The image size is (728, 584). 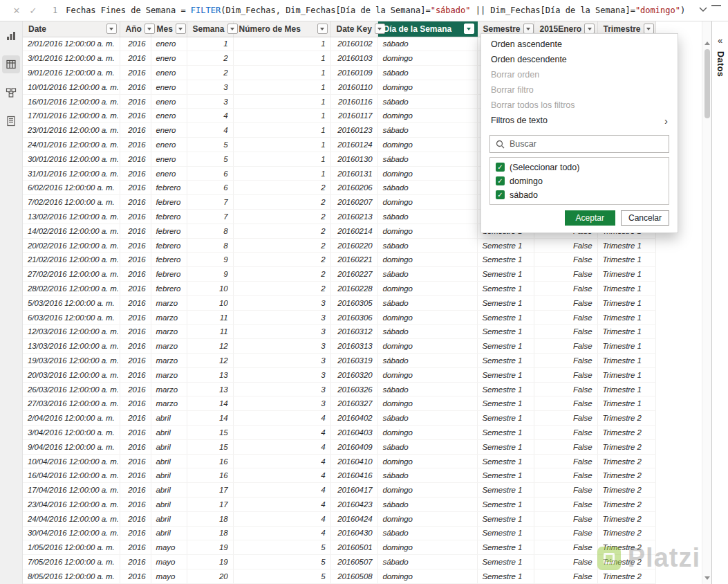 What do you see at coordinates (354, 505) in the screenshot?
I see `cell: 20160423` at bounding box center [354, 505].